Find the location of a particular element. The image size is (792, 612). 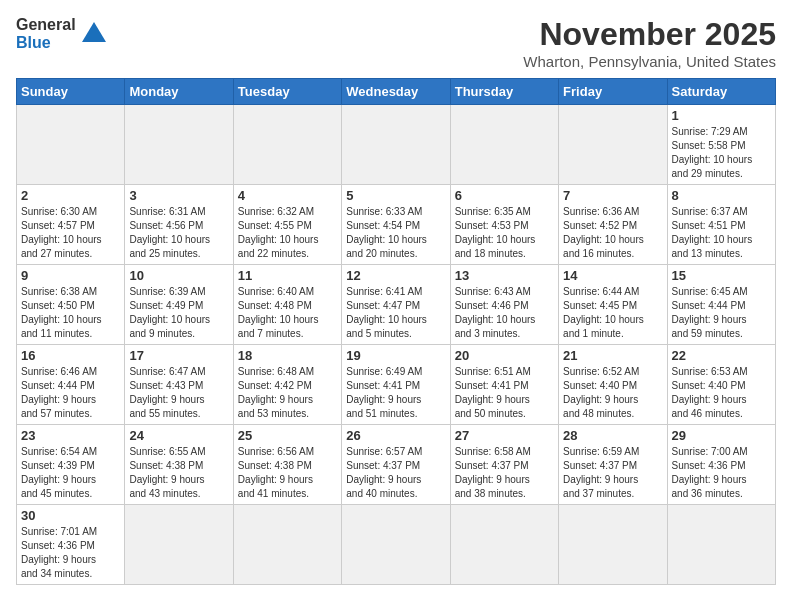

logo-text-block: General Blue is located at coordinates (46, 34).